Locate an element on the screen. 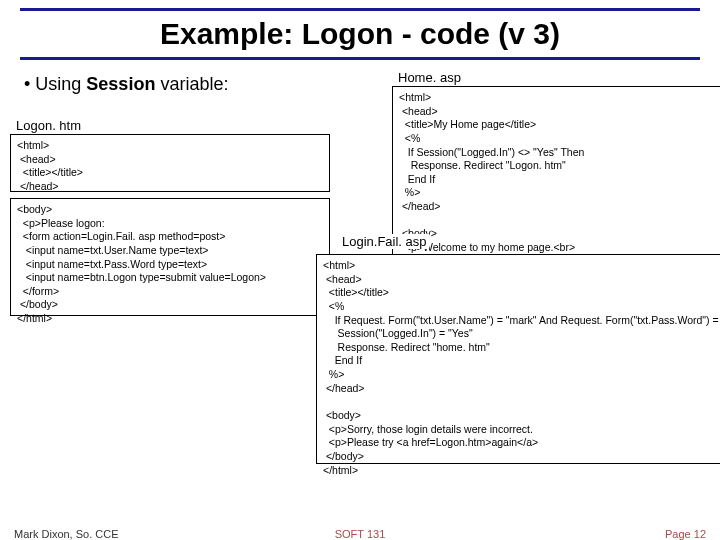 The width and height of the screenshot is (720, 540). footer-page: Page 12 is located at coordinates (686, 534).